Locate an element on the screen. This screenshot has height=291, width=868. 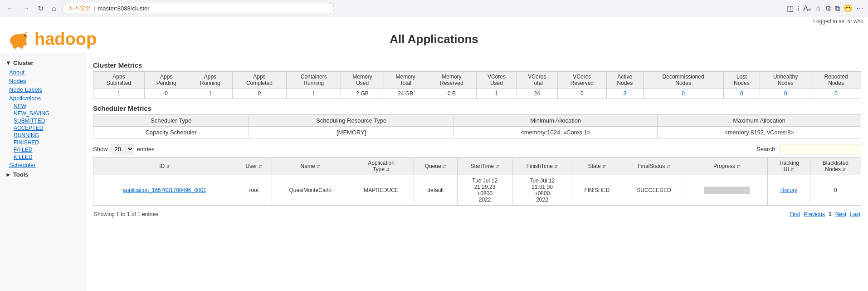
id-sort-icon: ⇵ is located at coordinates (168, 166).